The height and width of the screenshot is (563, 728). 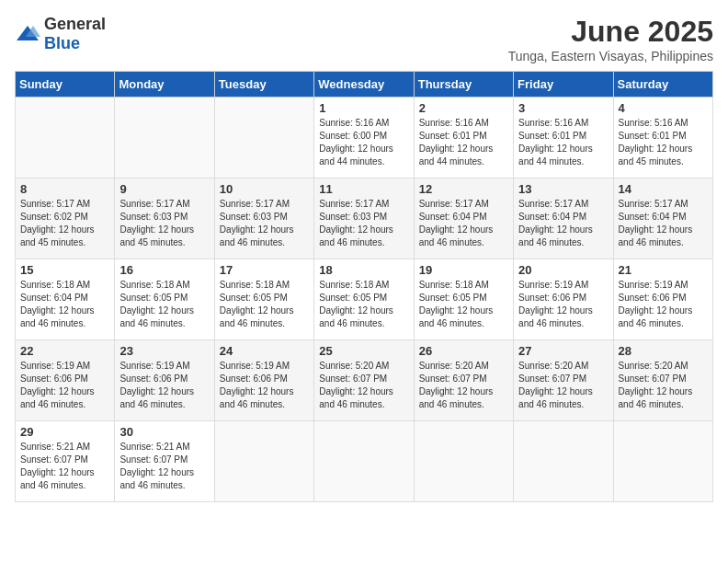 I want to click on logo-text: General Blue, so click(x=75, y=34).